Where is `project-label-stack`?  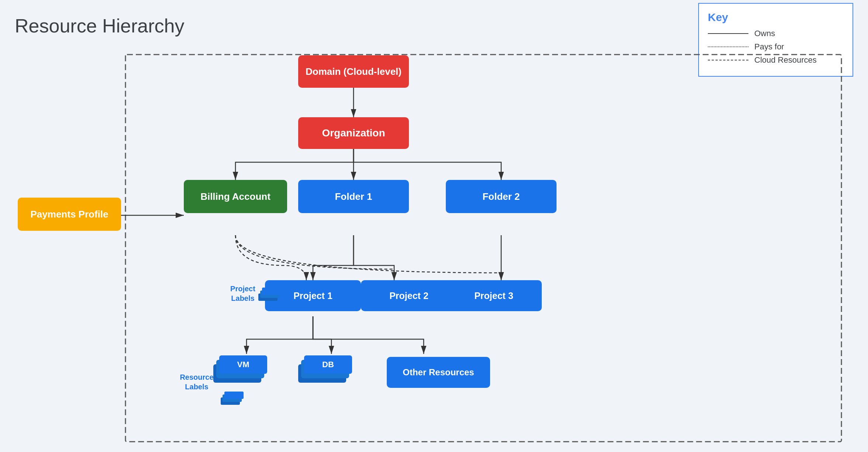 project-label-stack is located at coordinates (269, 297).